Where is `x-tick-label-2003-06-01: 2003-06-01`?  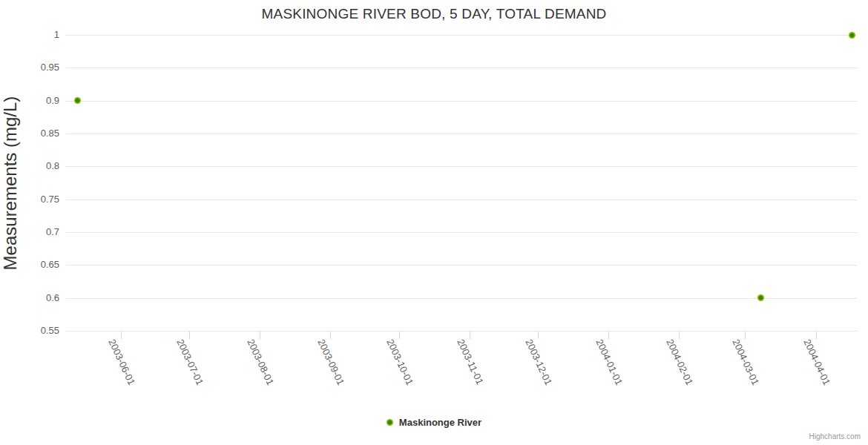
x-tick-label-2003-06-01: 2003-06-01 is located at coordinates (122, 362).